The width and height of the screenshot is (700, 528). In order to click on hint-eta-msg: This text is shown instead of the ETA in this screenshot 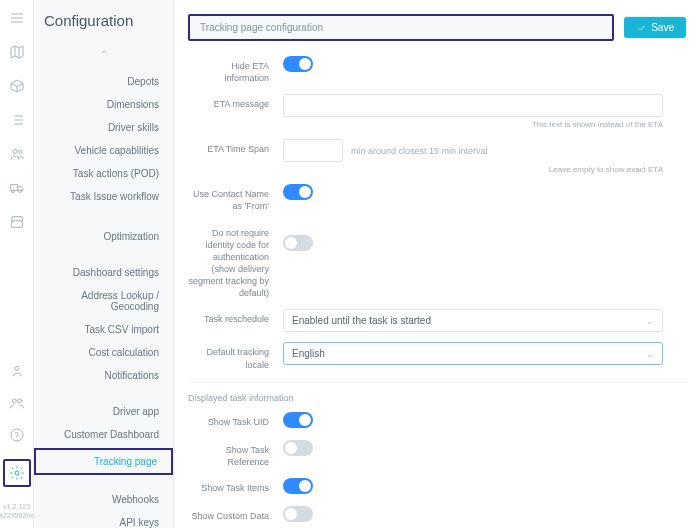, I will do `click(473, 123)`.